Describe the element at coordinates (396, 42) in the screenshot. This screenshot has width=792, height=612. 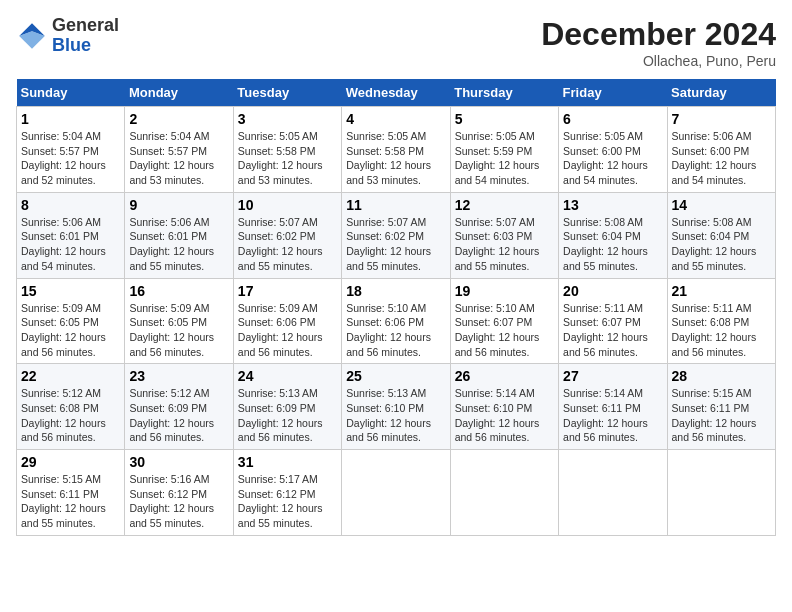
I see `page-header: General Blue December 2024 Ollachea, Pun…` at that location.